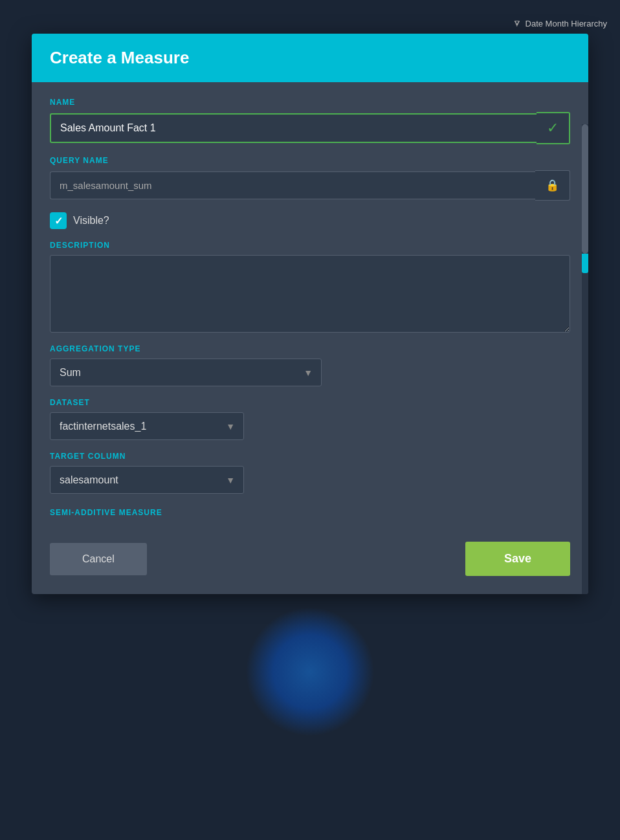 Image resolution: width=620 pixels, height=840 pixels. Describe the element at coordinates (310, 58) in the screenshot. I see `modal-title: Create a Measure` at that location.